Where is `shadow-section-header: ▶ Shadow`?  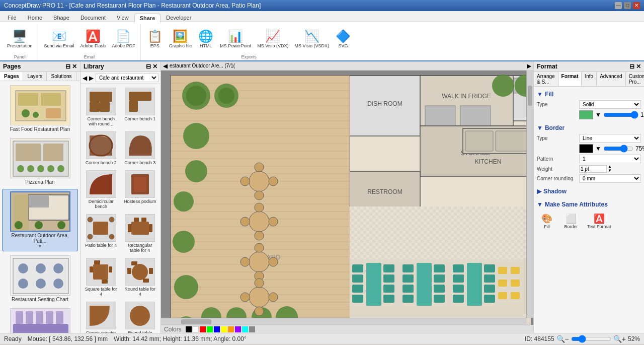
shadow-section-header: ▶ Shadow is located at coordinates (589, 191).